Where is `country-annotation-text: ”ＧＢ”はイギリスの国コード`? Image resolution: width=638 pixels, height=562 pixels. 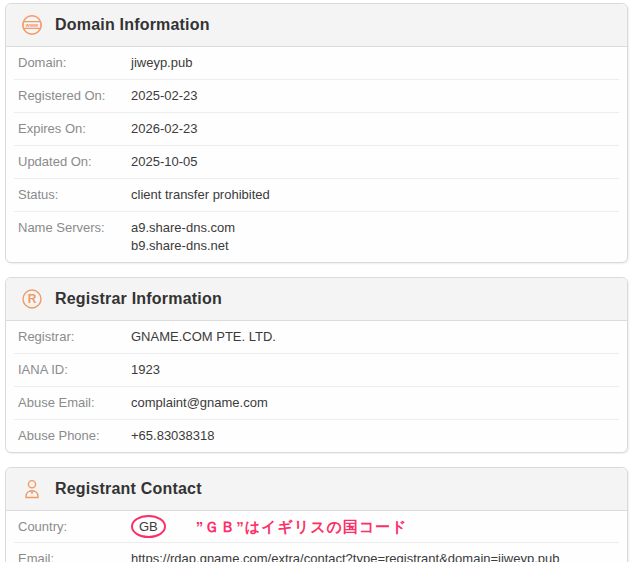
country-annotation-text: ”ＧＢ”はイギリスの国コード is located at coordinates (302, 527).